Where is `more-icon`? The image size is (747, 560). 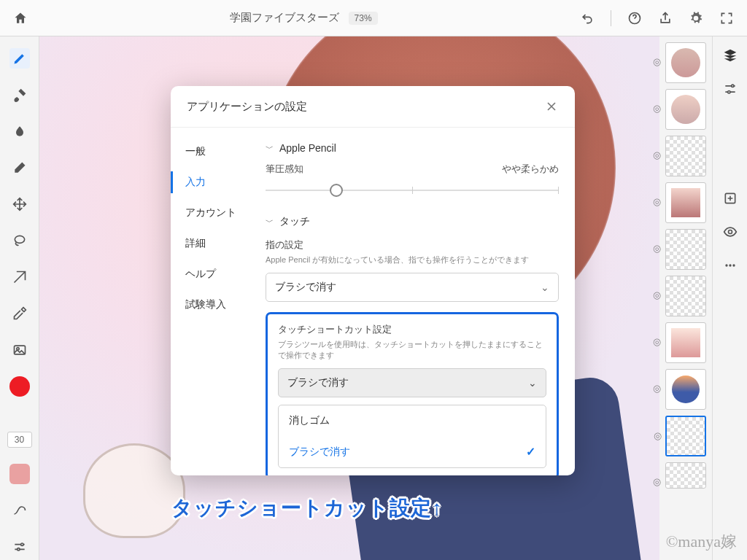
more-icon is located at coordinates (730, 265).